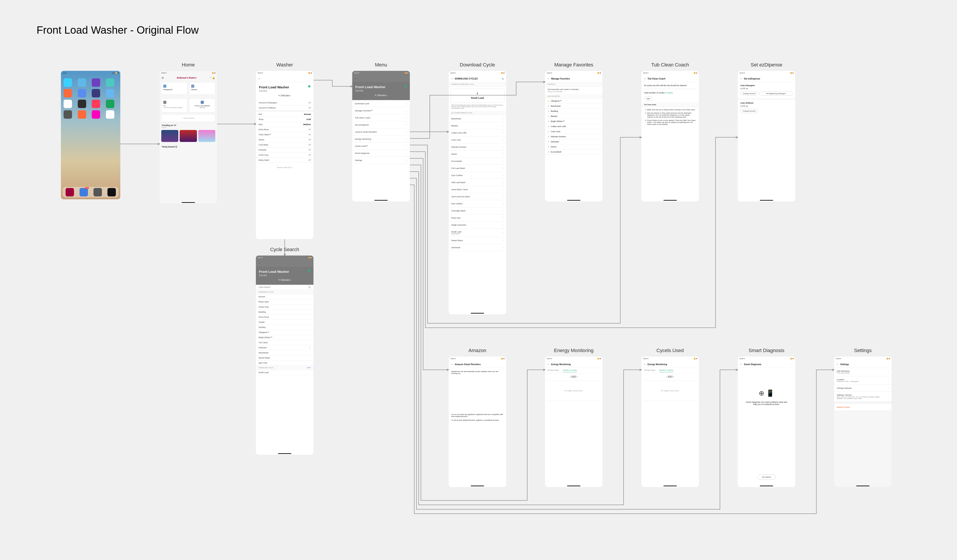 The image size is (957, 560). I want to click on get-started-button: Get Started, so click(766, 477).